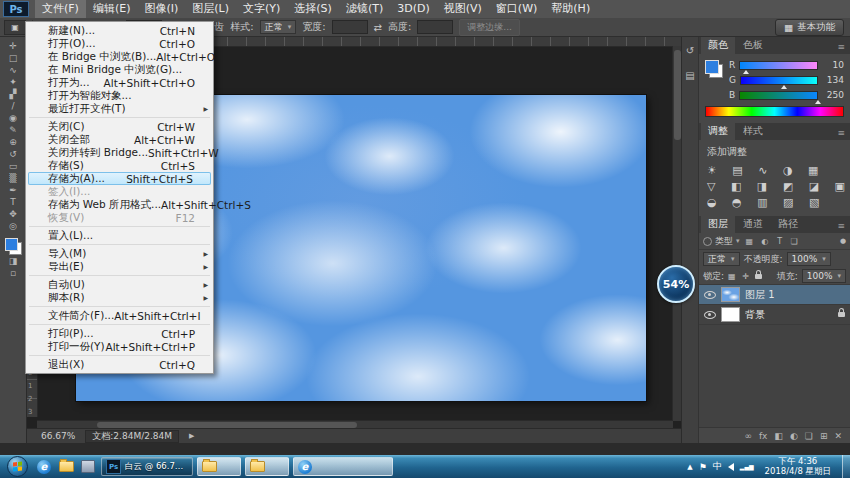  I want to click on menu-item-save-for-web: 存储为 Web 所用格式...Alt+Shift+Ctrl+S, so click(120, 204).